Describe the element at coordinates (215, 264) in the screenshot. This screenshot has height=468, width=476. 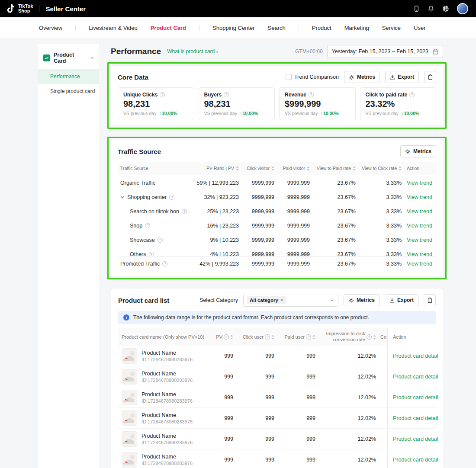
I see `pv-ratio-pv-value: 42% | 9,993,223` at that location.